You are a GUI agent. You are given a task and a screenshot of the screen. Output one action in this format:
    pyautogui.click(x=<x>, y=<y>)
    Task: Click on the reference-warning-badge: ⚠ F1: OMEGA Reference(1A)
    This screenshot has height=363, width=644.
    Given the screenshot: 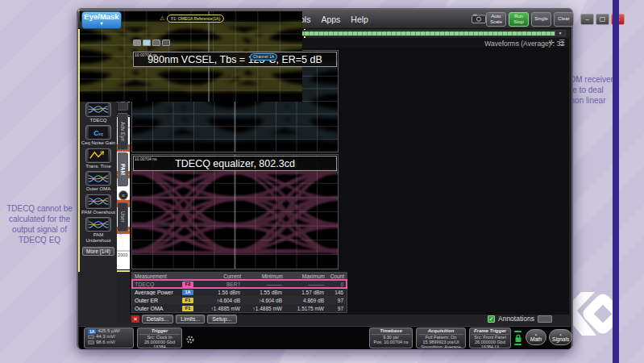 What is the action you would take?
    pyautogui.click(x=192, y=19)
    